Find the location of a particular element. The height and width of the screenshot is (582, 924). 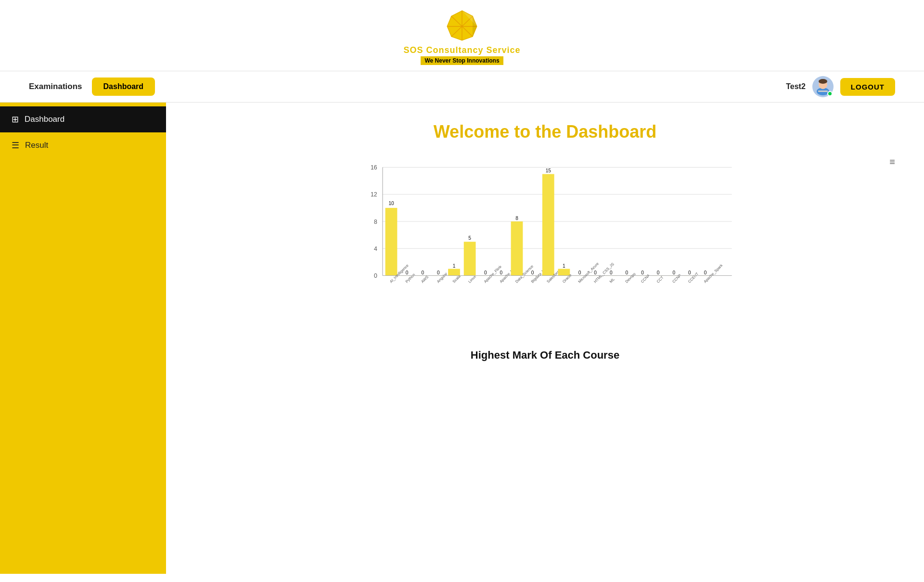

result-icon: ☰ is located at coordinates (15, 145).